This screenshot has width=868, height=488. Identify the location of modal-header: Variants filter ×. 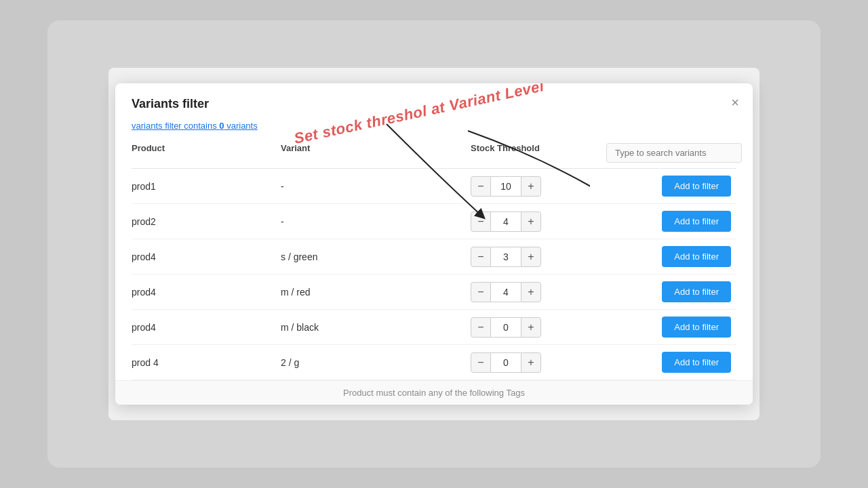
(434, 102).